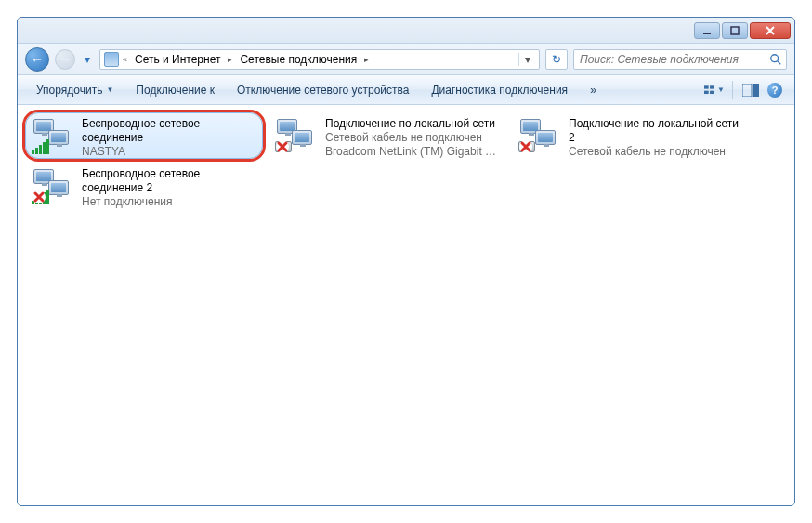 The image size is (812, 523). What do you see at coordinates (770, 31) in the screenshot?
I see `close-button` at bounding box center [770, 31].